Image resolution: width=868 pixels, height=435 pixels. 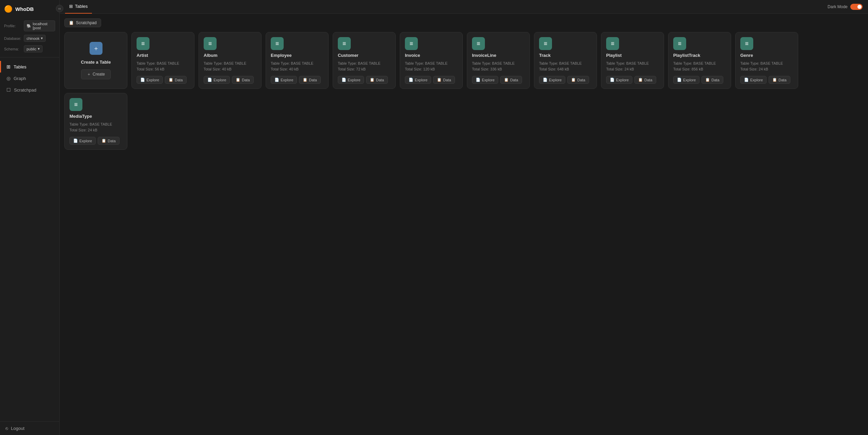 What do you see at coordinates (767, 61) in the screenshot?
I see `table-card-genre: ≡ Genre Table Type: BASE TABLE Total Siz…` at bounding box center [767, 61].